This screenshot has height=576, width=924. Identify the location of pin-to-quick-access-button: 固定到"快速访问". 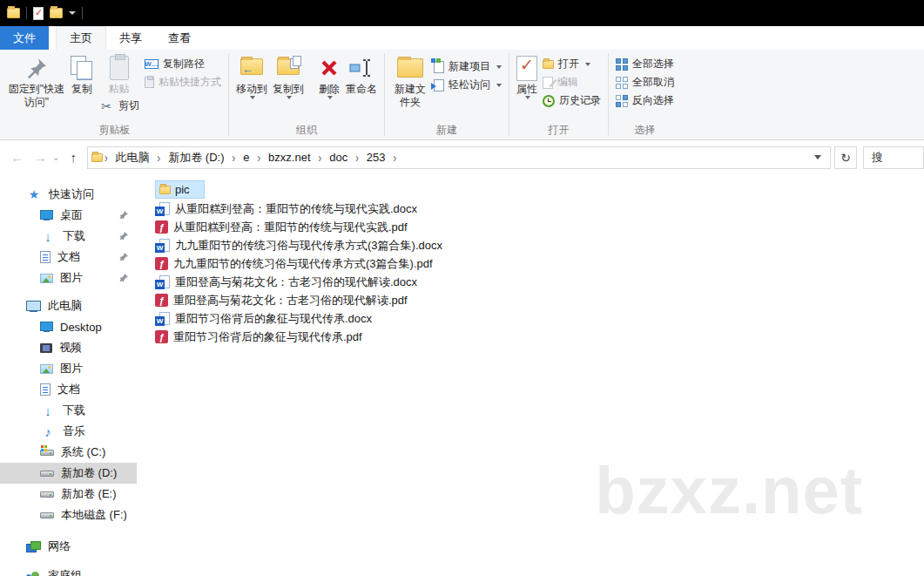
(37, 81).